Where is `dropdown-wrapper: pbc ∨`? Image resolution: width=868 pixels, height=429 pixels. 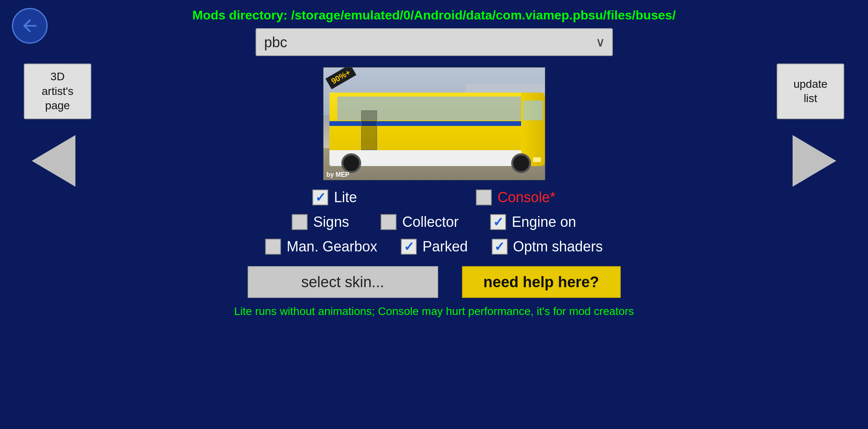
dropdown-wrapper: pbc ∨ is located at coordinates (434, 42).